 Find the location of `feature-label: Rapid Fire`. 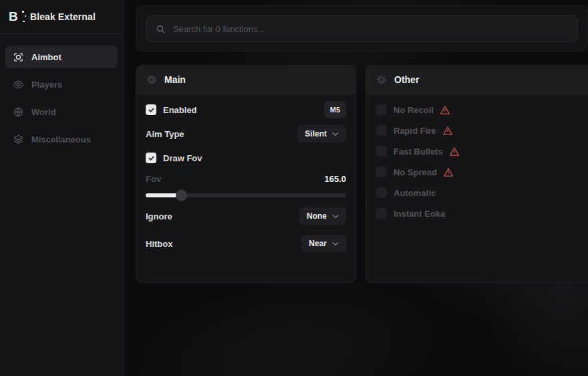

feature-label: Rapid Fire is located at coordinates (415, 131).